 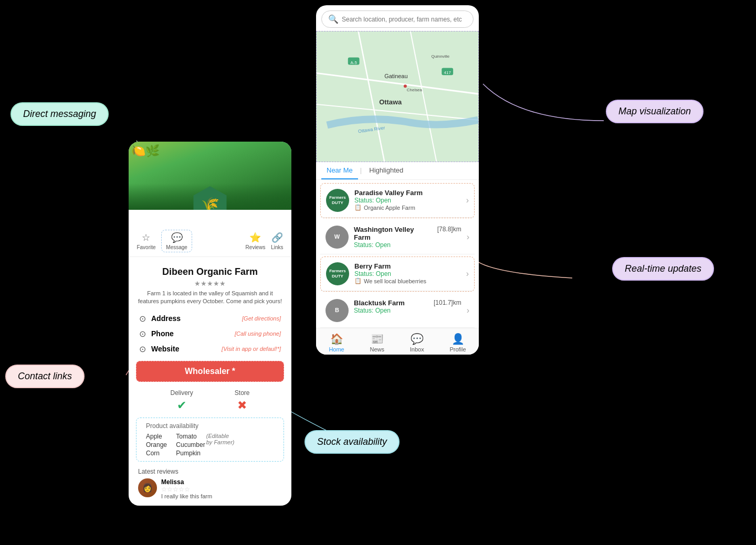 What do you see at coordinates (393, 245) in the screenshot?
I see `washington-farm-status: Status: Open` at bounding box center [393, 245].